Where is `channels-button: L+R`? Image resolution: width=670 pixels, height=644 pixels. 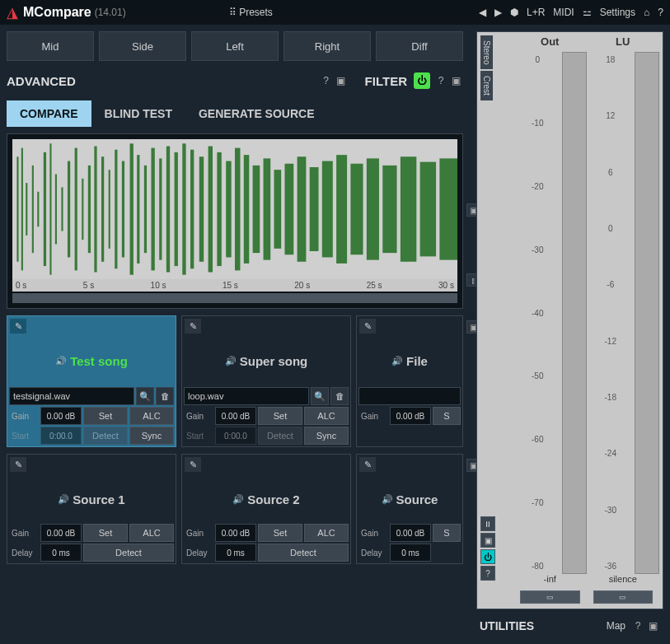 channels-button: L+R is located at coordinates (536, 12).